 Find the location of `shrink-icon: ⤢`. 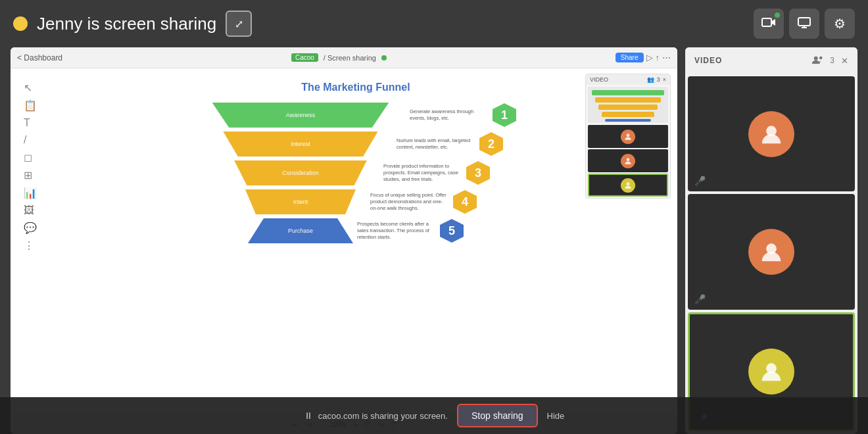

shrink-icon: ⤢ is located at coordinates (239, 24).